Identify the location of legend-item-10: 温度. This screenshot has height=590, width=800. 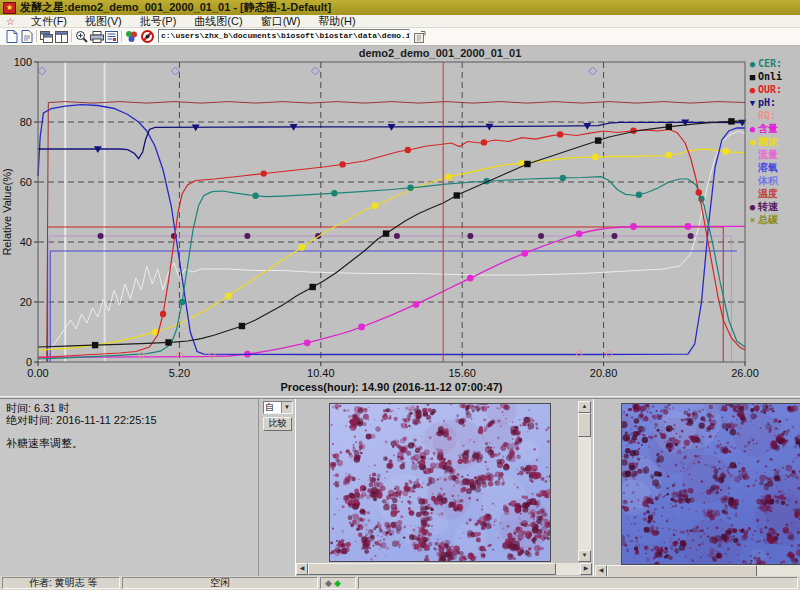
(774, 194).